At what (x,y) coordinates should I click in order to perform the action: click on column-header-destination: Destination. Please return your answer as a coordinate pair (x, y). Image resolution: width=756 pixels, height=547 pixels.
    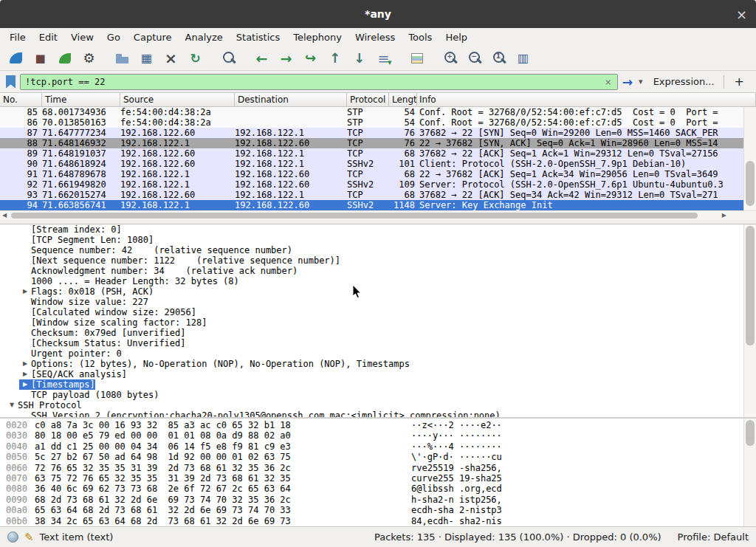
    Looking at the image, I should click on (291, 100).